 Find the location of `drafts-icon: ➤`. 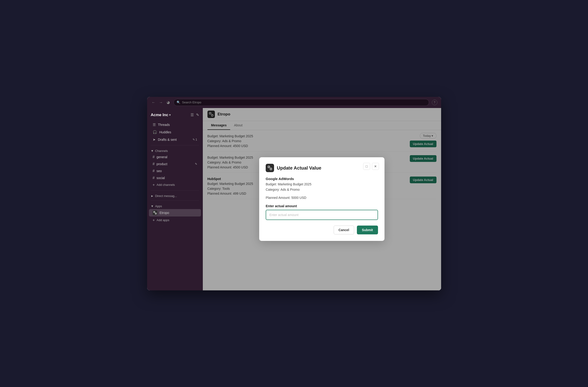

drafts-icon: ➤ is located at coordinates (154, 139).